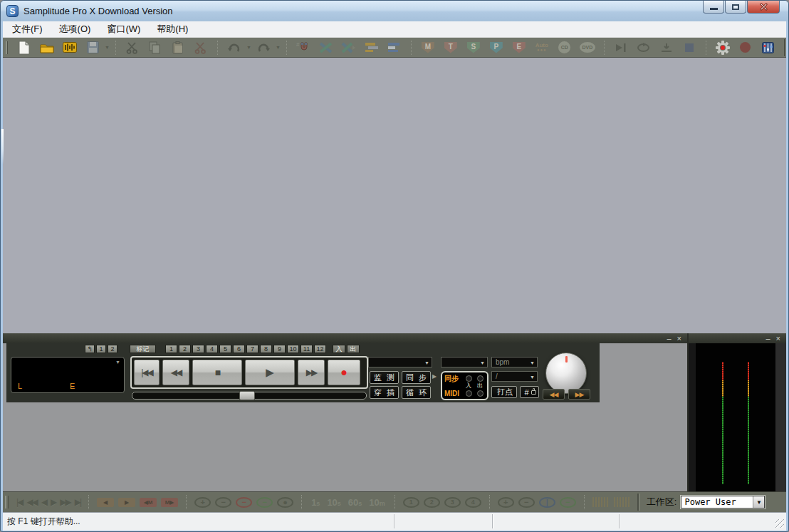  What do you see at coordinates (65, 502) in the screenshot?
I see `jump-forward-icon: ▶▶` at bounding box center [65, 502].